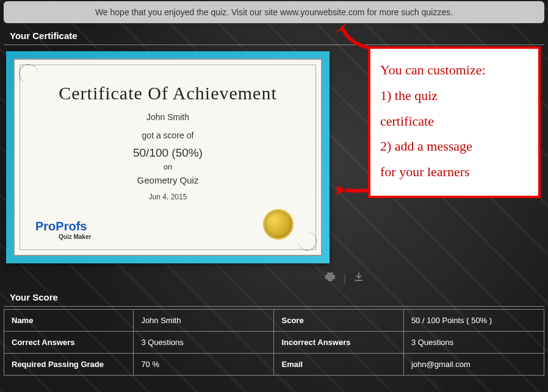  What do you see at coordinates (274, 298) in the screenshot?
I see `score-section-title: Your Score` at bounding box center [274, 298].